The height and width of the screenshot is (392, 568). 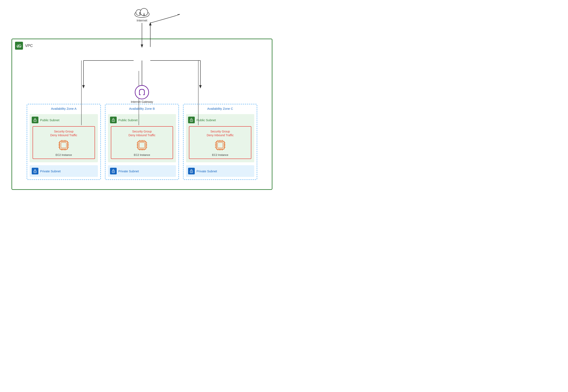 What do you see at coordinates (142, 92) in the screenshot?
I see `igw-icon` at bounding box center [142, 92].